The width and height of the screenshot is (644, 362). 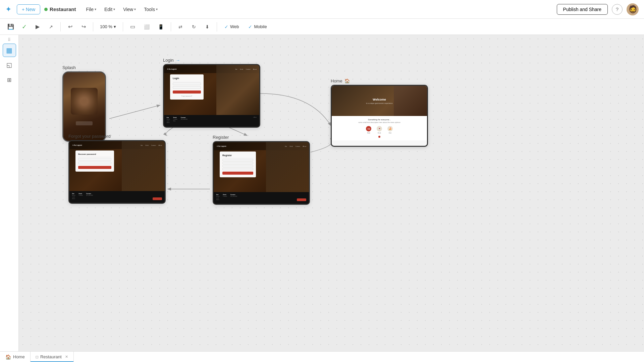 What do you see at coordinates (8, 357) in the screenshot?
I see `home-tab-icon: 🏠` at bounding box center [8, 357].